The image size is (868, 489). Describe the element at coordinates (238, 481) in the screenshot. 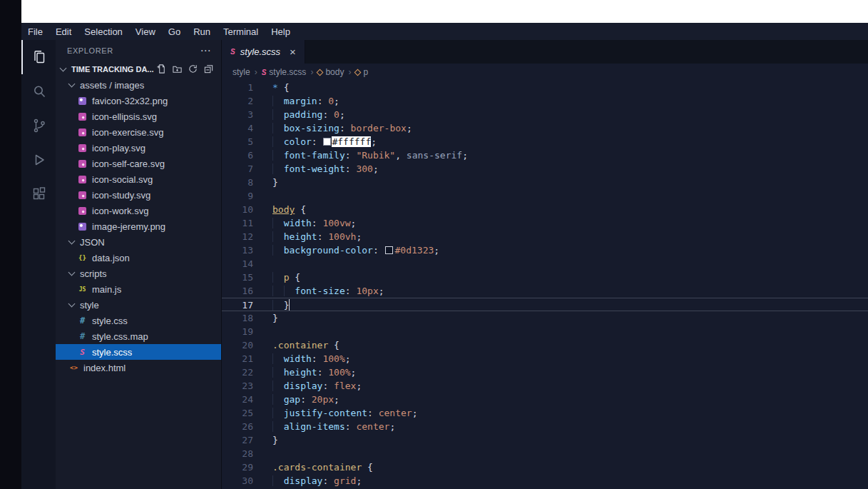

I see `line-number: 30` at that location.